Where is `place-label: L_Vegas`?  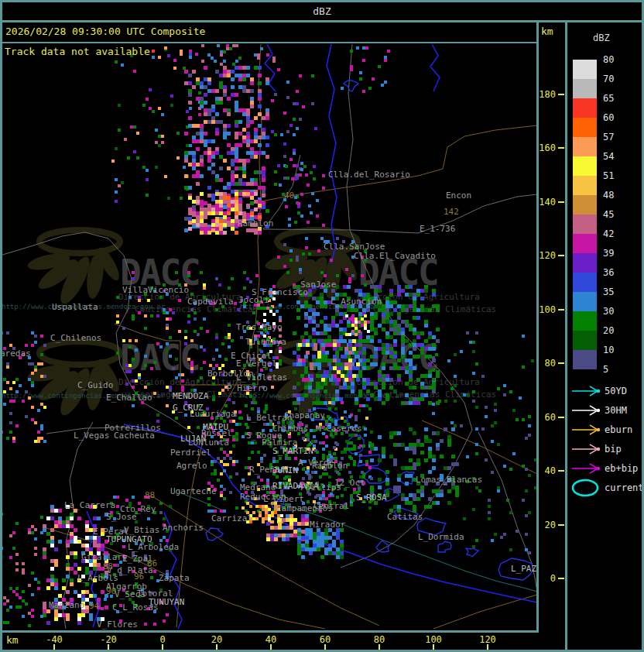 place-label: L_Vegas is located at coordinates (91, 435).